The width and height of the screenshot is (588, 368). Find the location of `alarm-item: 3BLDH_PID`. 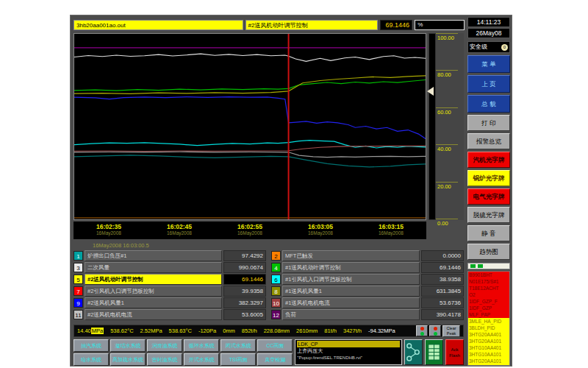

alarm-item: 3BLDH_PID is located at coordinates (489, 328).